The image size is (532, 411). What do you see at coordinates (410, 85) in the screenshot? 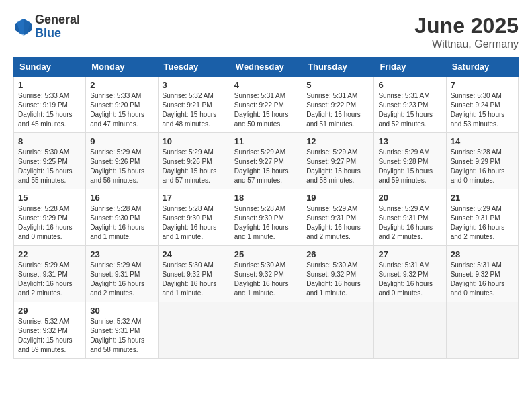
I see `day-number: 6` at bounding box center [410, 85].